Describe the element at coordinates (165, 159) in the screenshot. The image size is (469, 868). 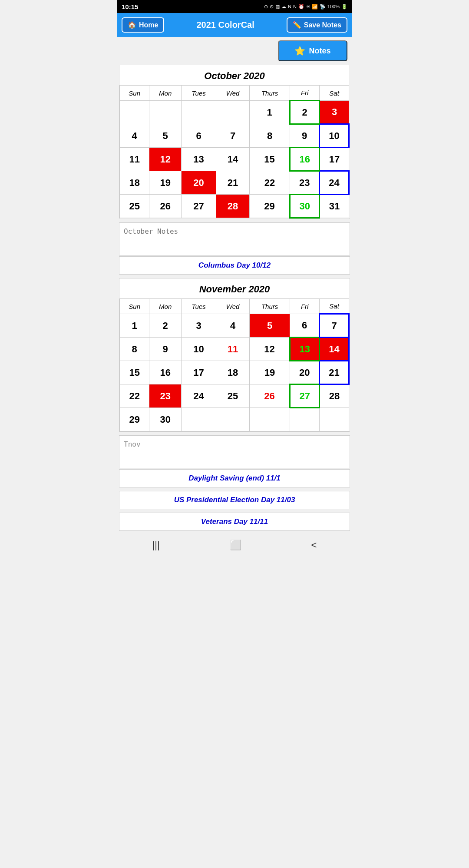
I see `oct-12: 12` at that location.